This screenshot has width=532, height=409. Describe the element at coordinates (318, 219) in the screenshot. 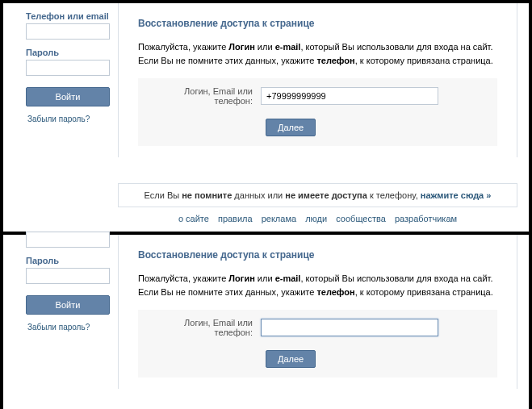

I see `footer-links: о сайте правила реклама люди сообщества …` at that location.